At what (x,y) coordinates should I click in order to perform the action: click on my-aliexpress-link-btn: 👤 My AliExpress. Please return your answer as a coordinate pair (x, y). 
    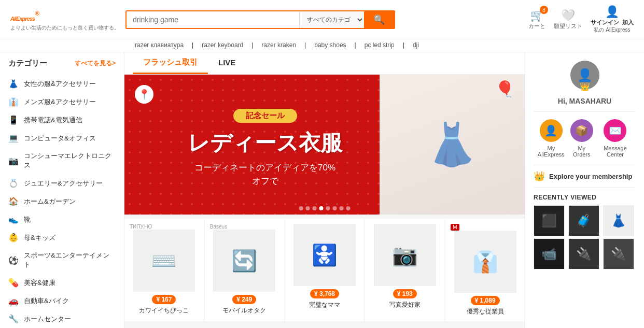
    Looking at the image, I should click on (551, 138).